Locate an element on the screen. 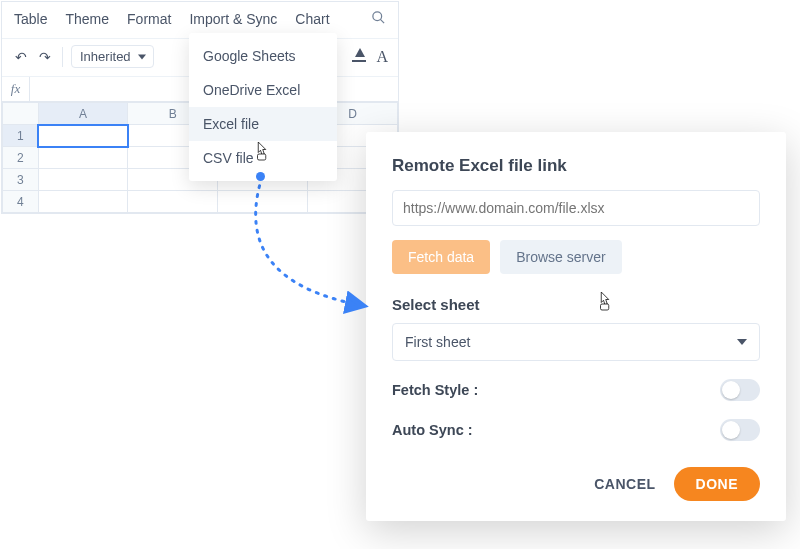 The image size is (800, 549). redo-icon: ↷ is located at coordinates (45, 57).